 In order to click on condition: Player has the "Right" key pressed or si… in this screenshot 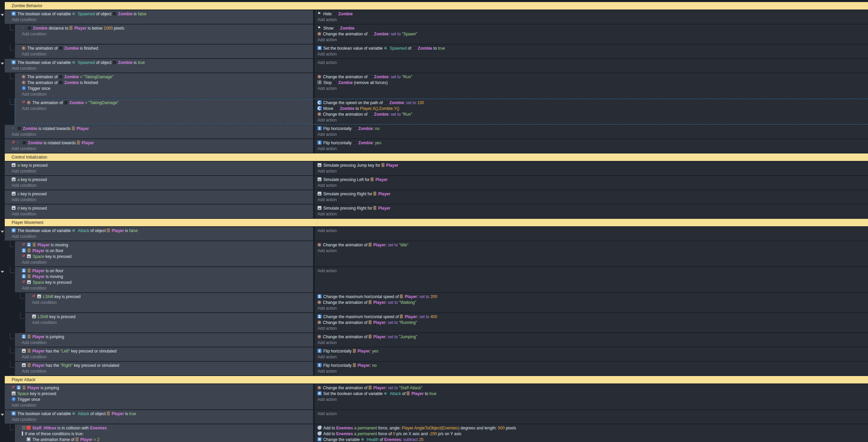, I will do `click(164, 365)`.